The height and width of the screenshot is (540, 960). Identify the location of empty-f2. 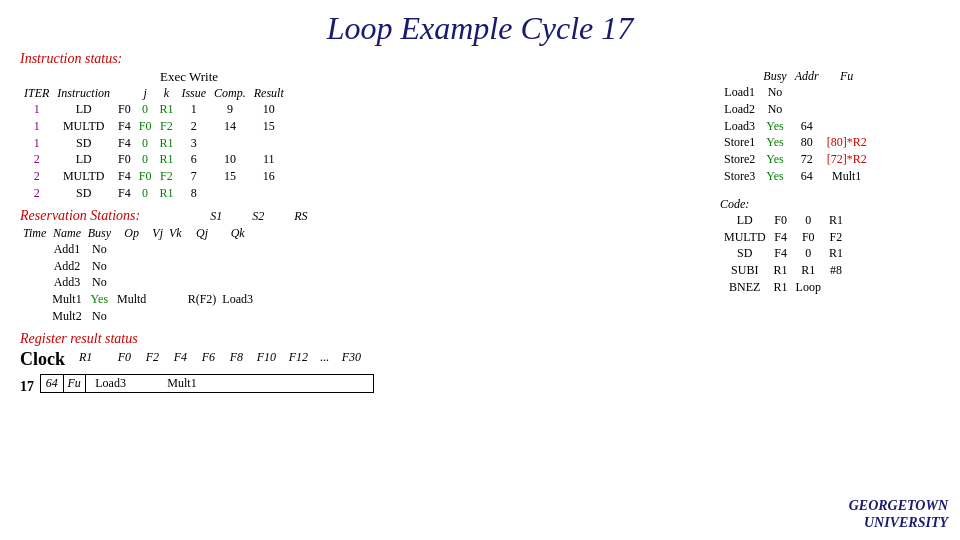
(149, 384).